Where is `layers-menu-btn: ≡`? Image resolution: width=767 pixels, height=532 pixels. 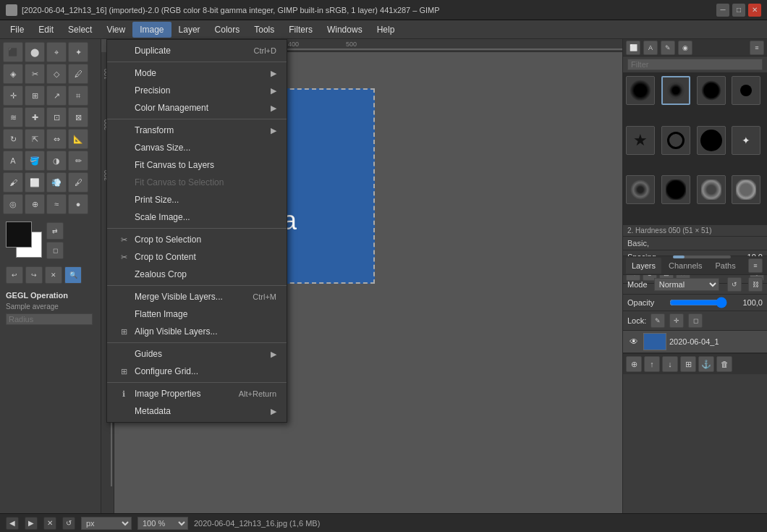 layers-menu-btn: ≡ is located at coordinates (755, 266).